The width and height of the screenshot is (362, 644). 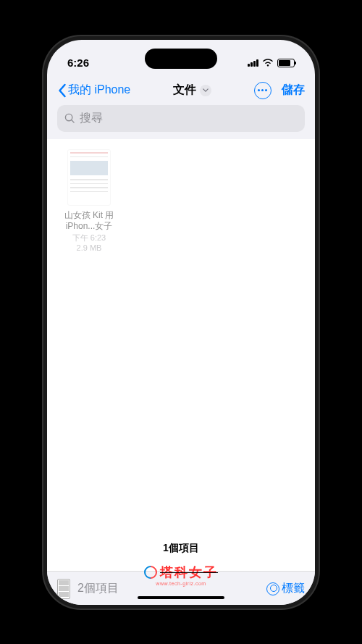 What do you see at coordinates (206, 91) in the screenshot?
I see `chevron-down-icon` at bounding box center [206, 91].